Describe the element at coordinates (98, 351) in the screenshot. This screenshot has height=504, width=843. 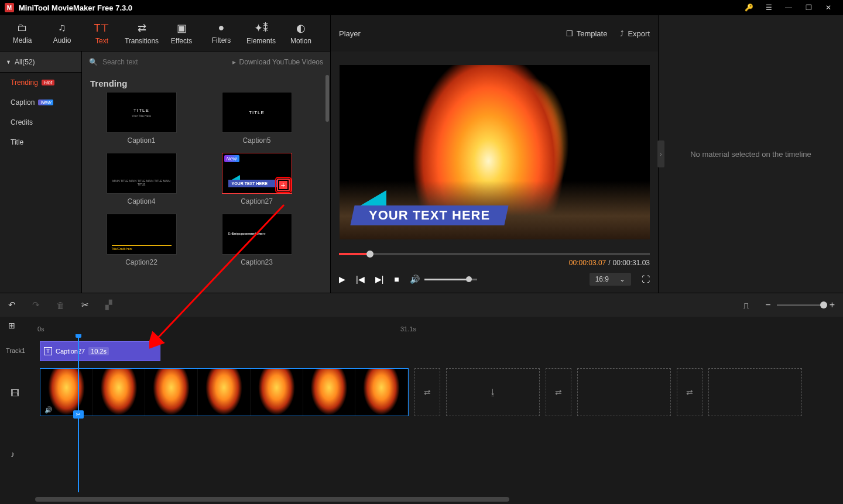
I see `clip-duration: 10.2s` at that location.